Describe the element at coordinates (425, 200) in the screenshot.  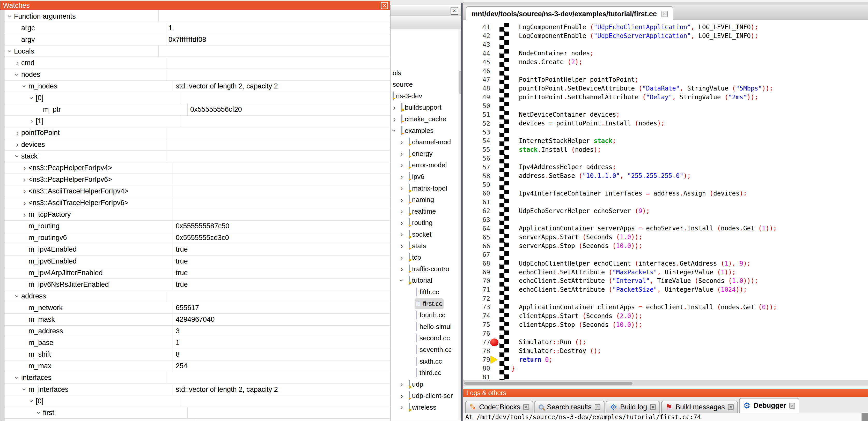
I see `tree-item-naming: ›naming` at that location.